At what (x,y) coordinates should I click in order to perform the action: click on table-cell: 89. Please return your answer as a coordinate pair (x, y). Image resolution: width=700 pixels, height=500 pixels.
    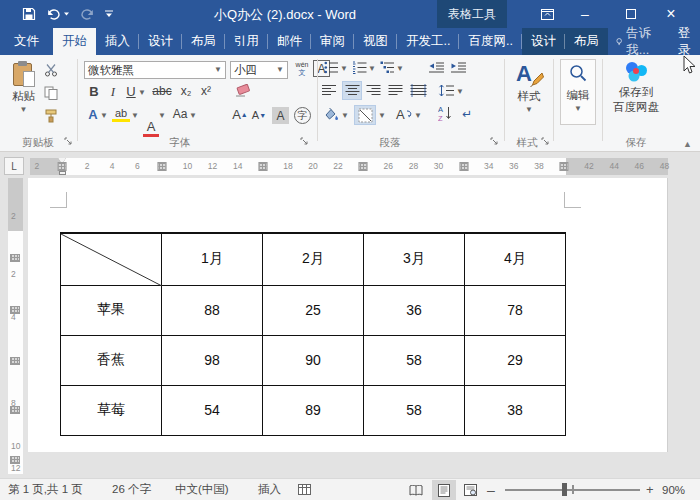
    Looking at the image, I should click on (314, 410).